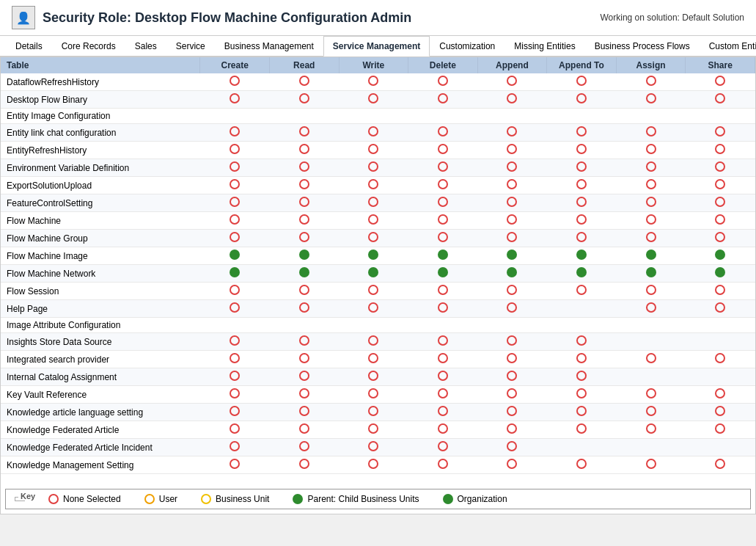  Describe the element at coordinates (727, 46) in the screenshot. I see `tab-custom-entities: Custom Entities` at that location.